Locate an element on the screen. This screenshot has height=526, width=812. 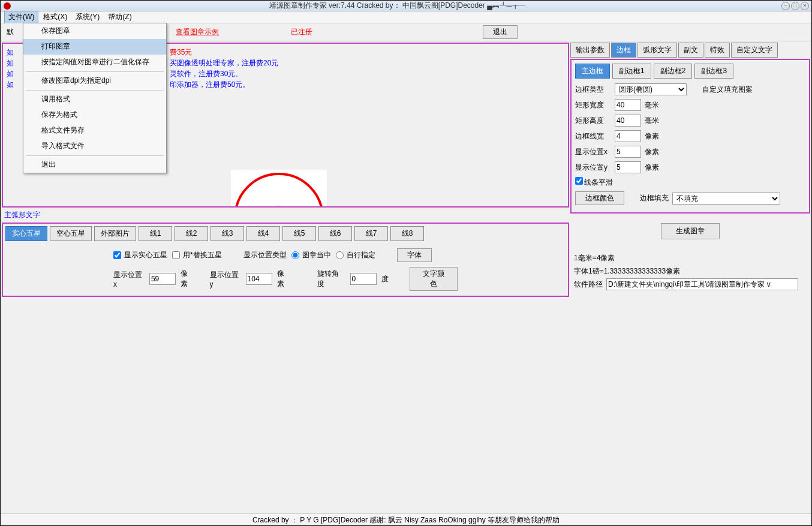
mm-px-info: 1毫米=4像素 is located at coordinates (690, 258).